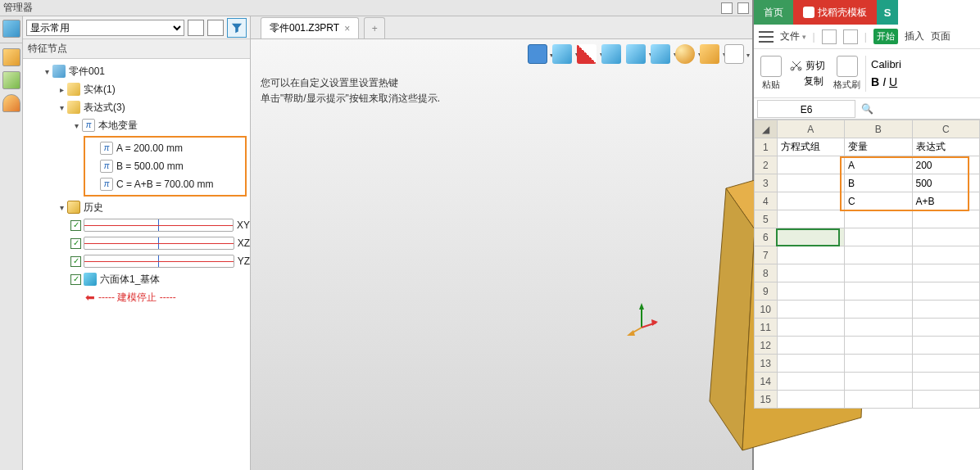 This screenshot has height=470, width=980. What do you see at coordinates (884, 82) in the screenshot?
I see `italic-button: I` at bounding box center [884, 82].